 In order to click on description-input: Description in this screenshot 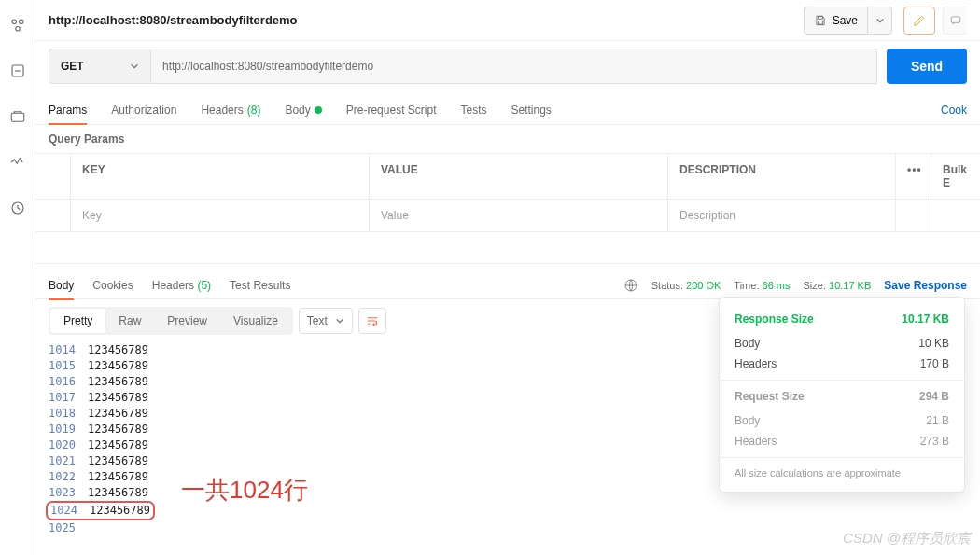, I will do `click(782, 215)`.